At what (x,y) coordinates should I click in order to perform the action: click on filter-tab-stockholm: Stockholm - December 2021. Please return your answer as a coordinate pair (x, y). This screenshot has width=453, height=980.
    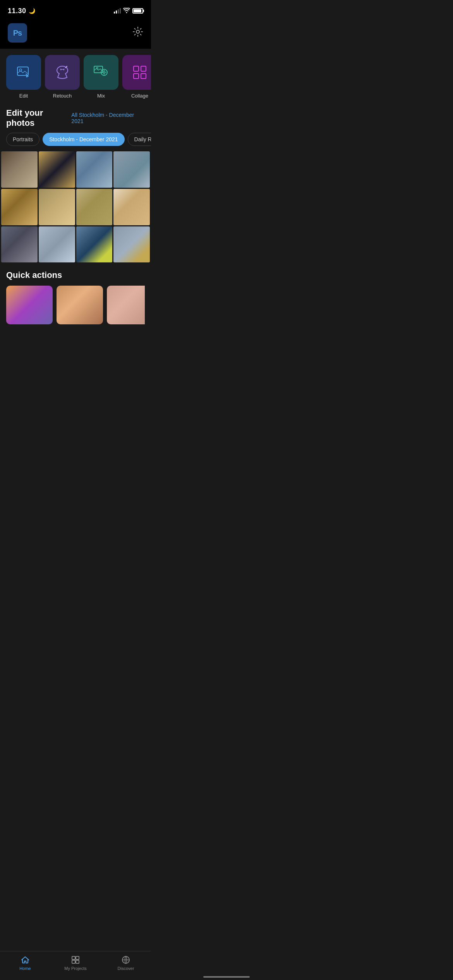
    Looking at the image, I should click on (84, 139).